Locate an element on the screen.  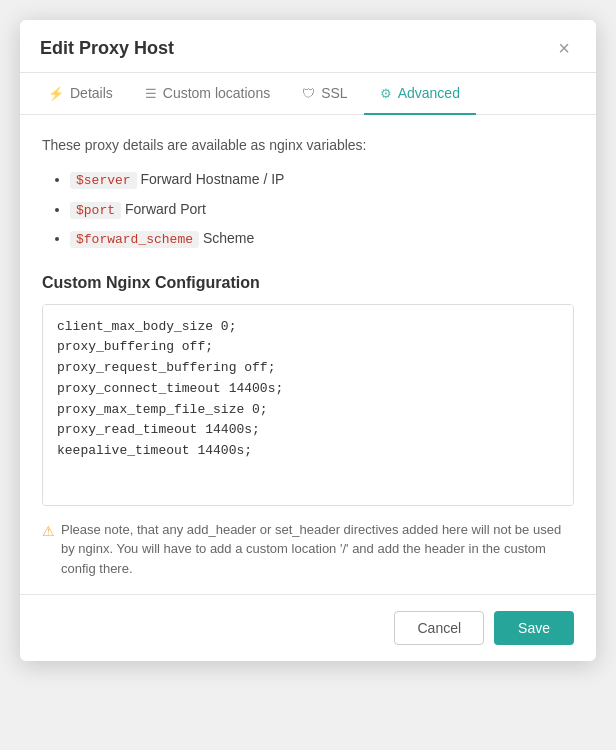
tab-details-label: Details is located at coordinates (92, 93).